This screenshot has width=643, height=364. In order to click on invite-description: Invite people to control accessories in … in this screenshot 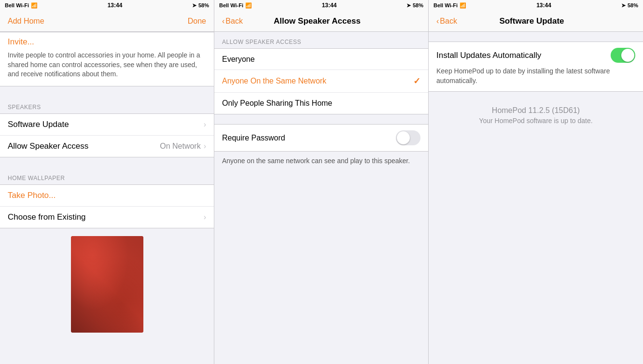, I will do `click(107, 65)`.